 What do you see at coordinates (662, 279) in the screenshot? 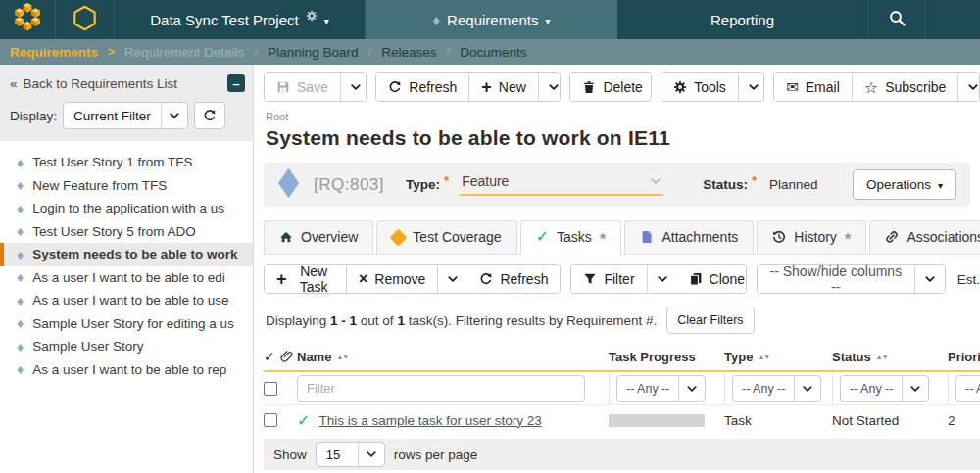
I see `filter-dropdown-button` at bounding box center [662, 279].